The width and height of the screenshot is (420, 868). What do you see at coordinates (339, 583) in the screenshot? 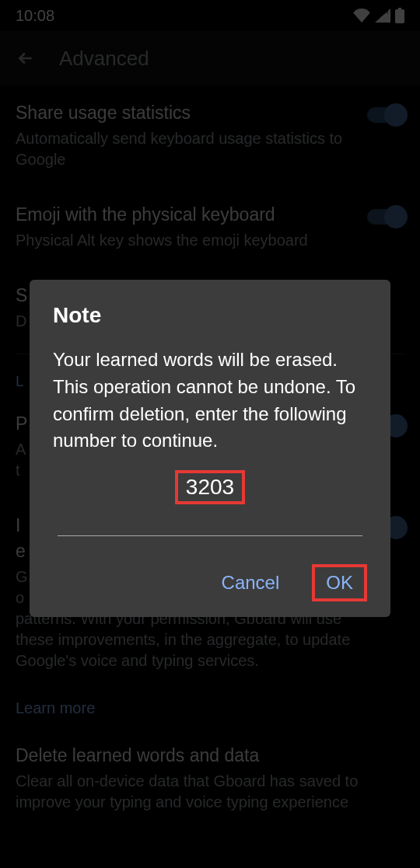
I see `ok-button: OK` at bounding box center [339, 583].